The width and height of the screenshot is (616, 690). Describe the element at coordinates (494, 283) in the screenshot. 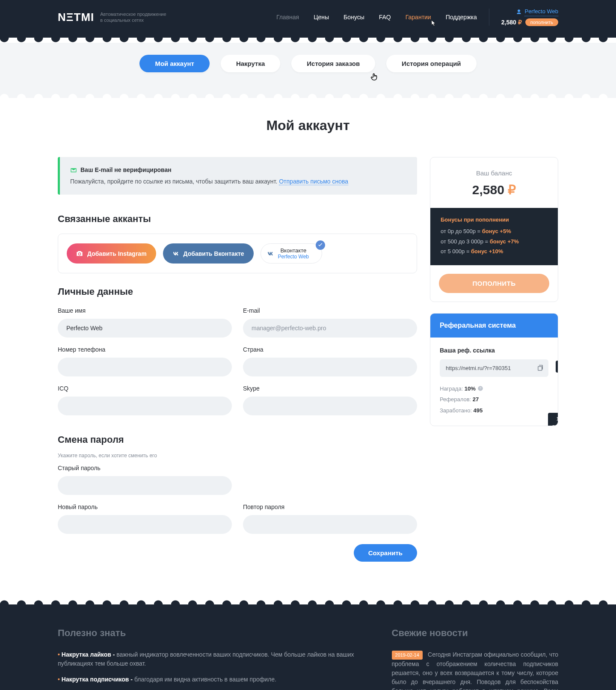

I see `topup-button: ПОПОЛНИТЬ` at that location.